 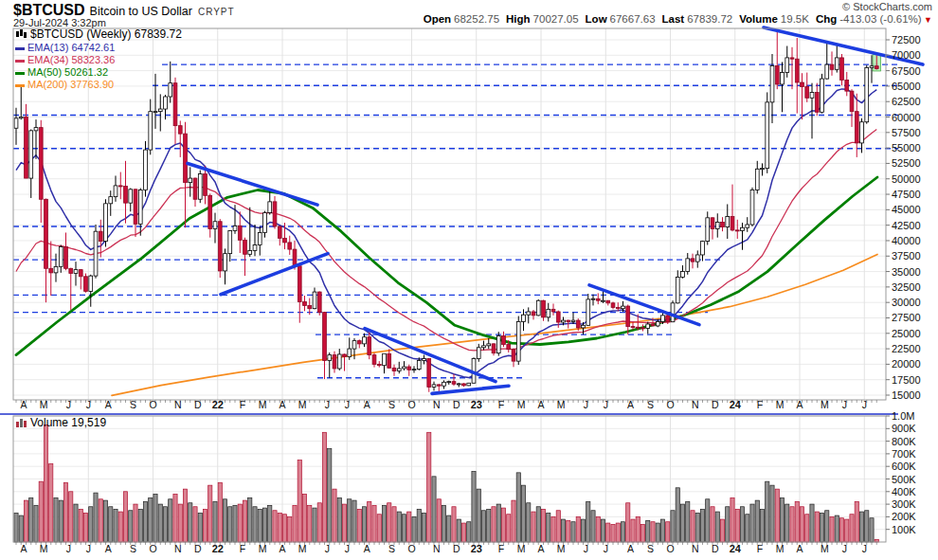 I want to click on quote-row: Open68252.75High70027.05Low67667.63Last6…, so click(x=675, y=19).